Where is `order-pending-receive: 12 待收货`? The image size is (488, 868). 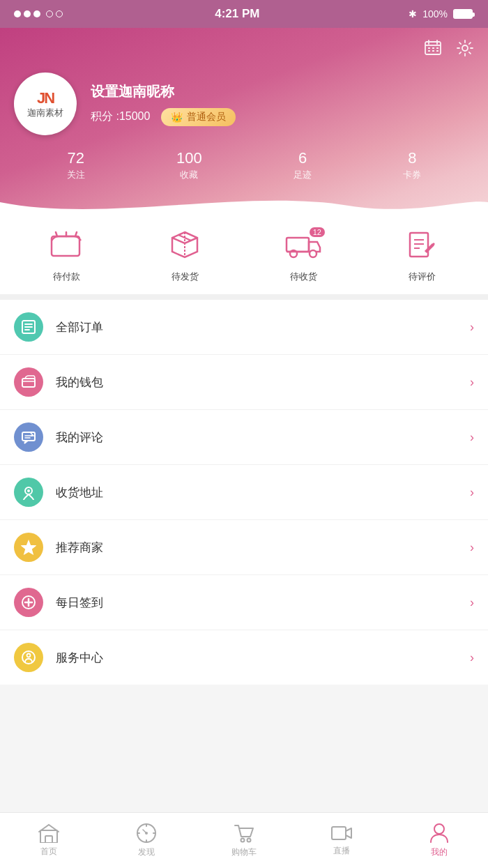
order-pending-receive: 12 待收货 is located at coordinates (303, 257).